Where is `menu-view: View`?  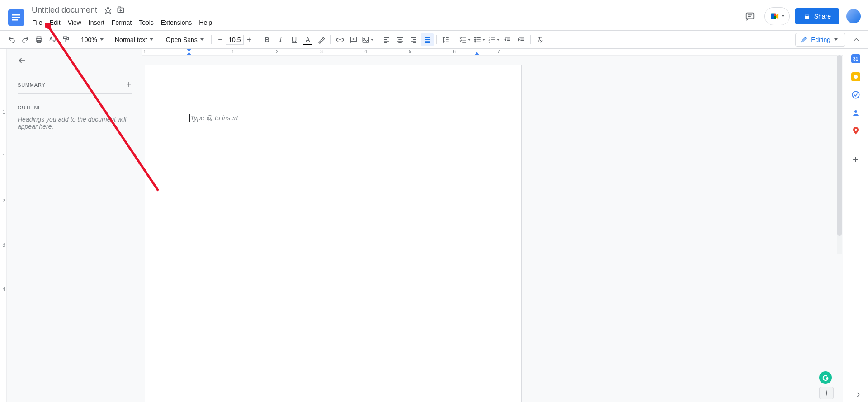
menu-view: View is located at coordinates (75, 23).